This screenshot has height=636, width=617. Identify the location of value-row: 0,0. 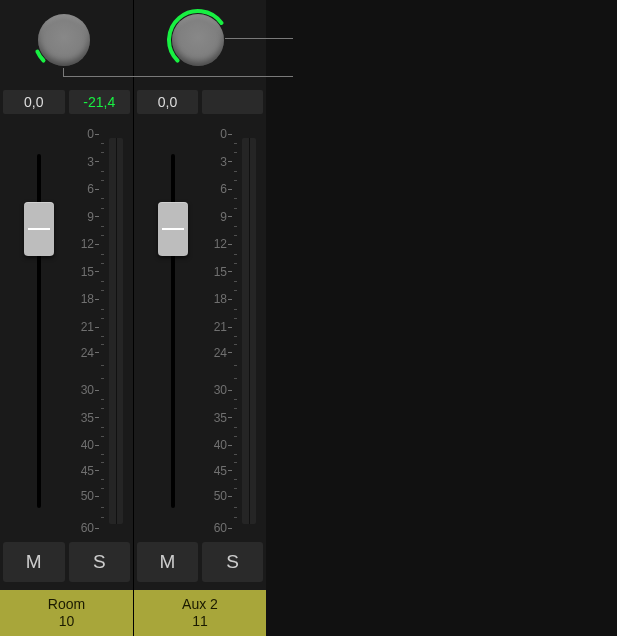
(200, 105).